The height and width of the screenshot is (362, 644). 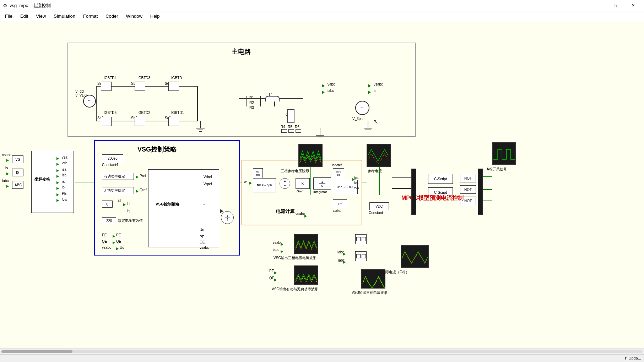 I want to click on pe-out-label: PE, so click(x=64, y=194).